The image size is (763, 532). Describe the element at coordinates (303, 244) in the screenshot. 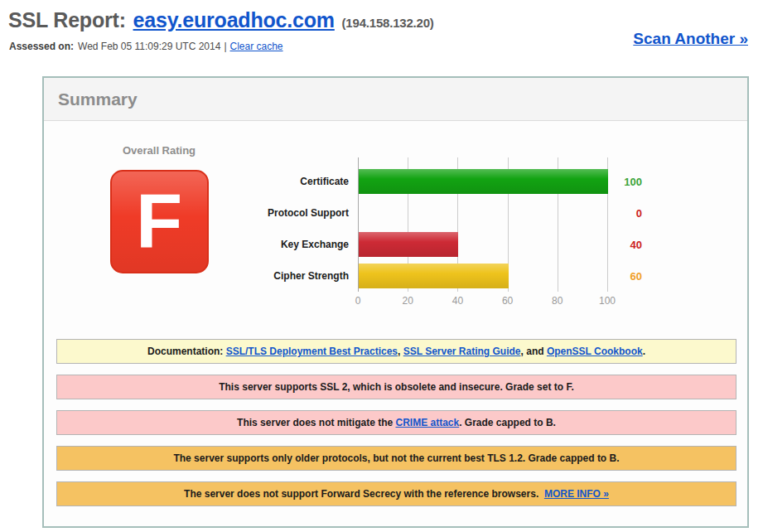

I see `chart-category-label: Key Exchange` at that location.